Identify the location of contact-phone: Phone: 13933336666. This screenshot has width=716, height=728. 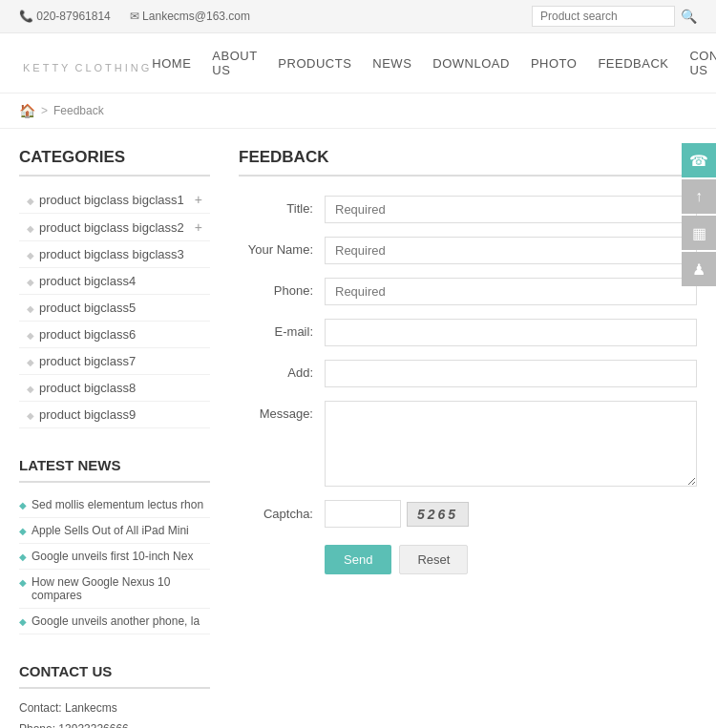
(115, 723).